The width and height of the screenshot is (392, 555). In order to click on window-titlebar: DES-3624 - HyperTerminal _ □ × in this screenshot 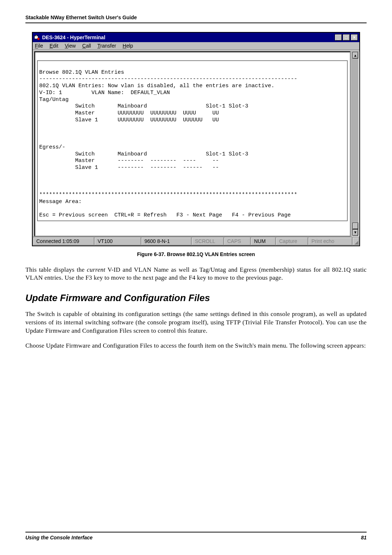, I will do `click(196, 37)`.